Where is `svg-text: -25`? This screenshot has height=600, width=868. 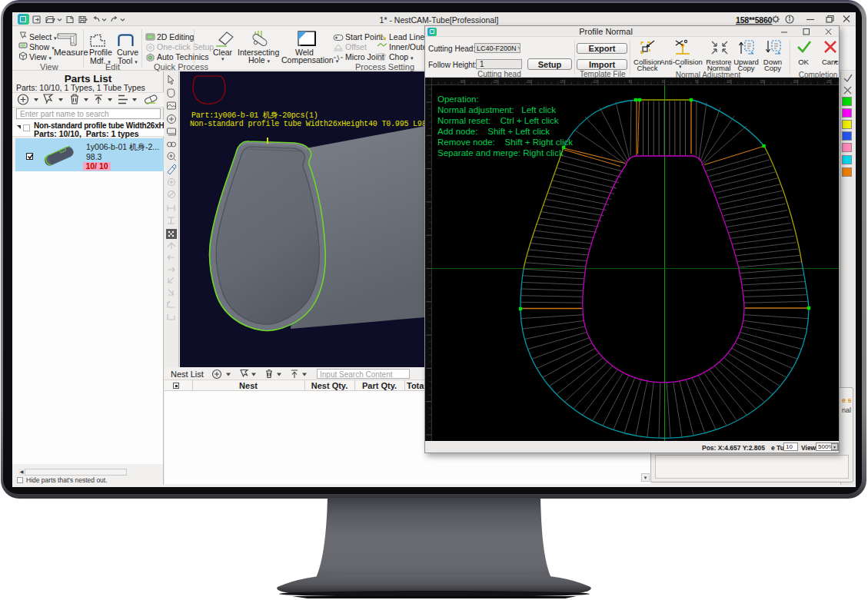
svg-text: -25 is located at coordinates (495, 81).